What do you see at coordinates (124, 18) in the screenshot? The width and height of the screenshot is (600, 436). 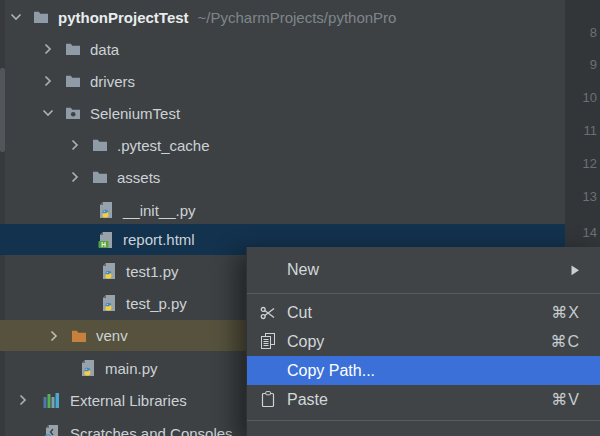 I see `project-root-label: pythonProjectTest` at bounding box center [124, 18].